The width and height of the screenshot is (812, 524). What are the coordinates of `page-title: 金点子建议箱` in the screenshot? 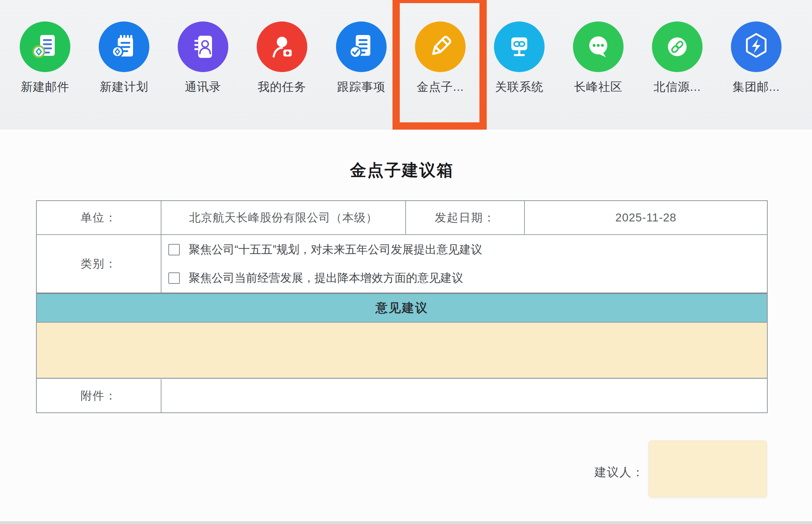 It's located at (402, 171).